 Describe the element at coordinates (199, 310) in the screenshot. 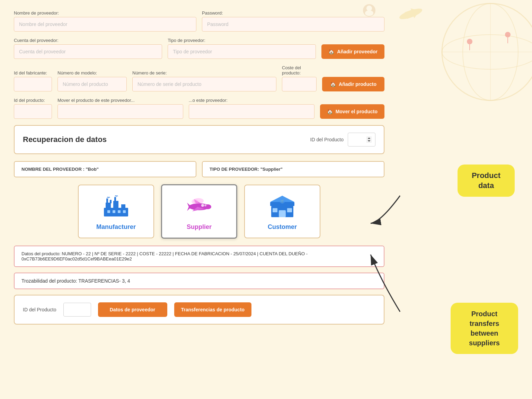

I see `query-box: ID del Producto 0 Datos de proveedor Tra…` at that location.